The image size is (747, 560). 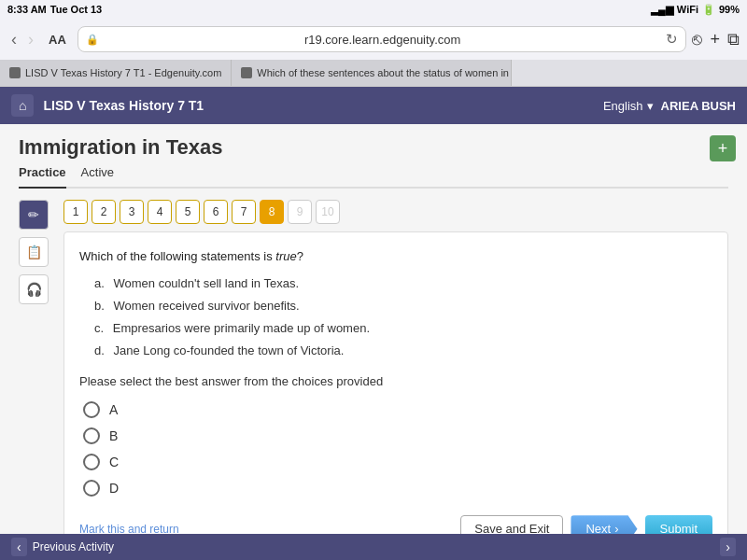 I want to click on wifi-icon: WiFi, so click(x=687, y=9).